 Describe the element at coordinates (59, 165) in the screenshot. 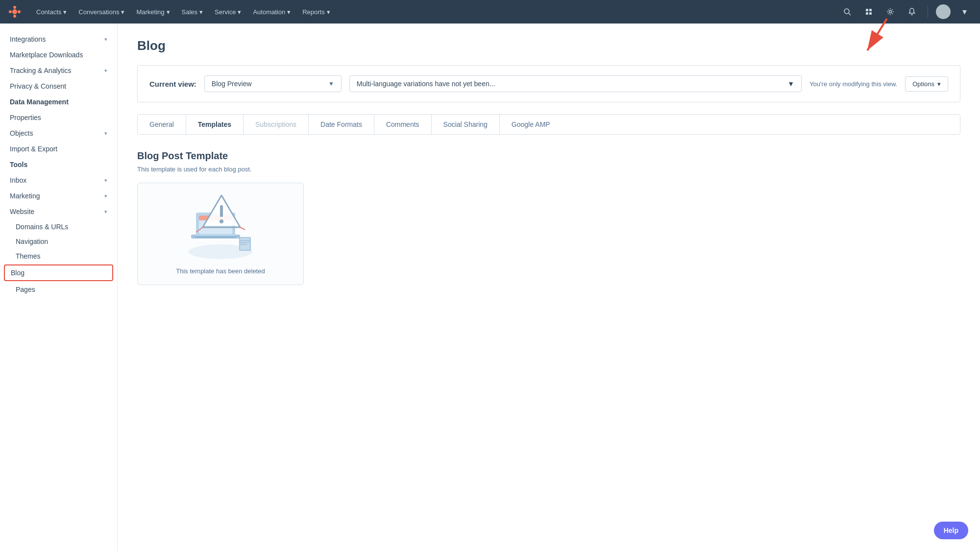

I see `sidebar-item-tools: Tools` at that location.